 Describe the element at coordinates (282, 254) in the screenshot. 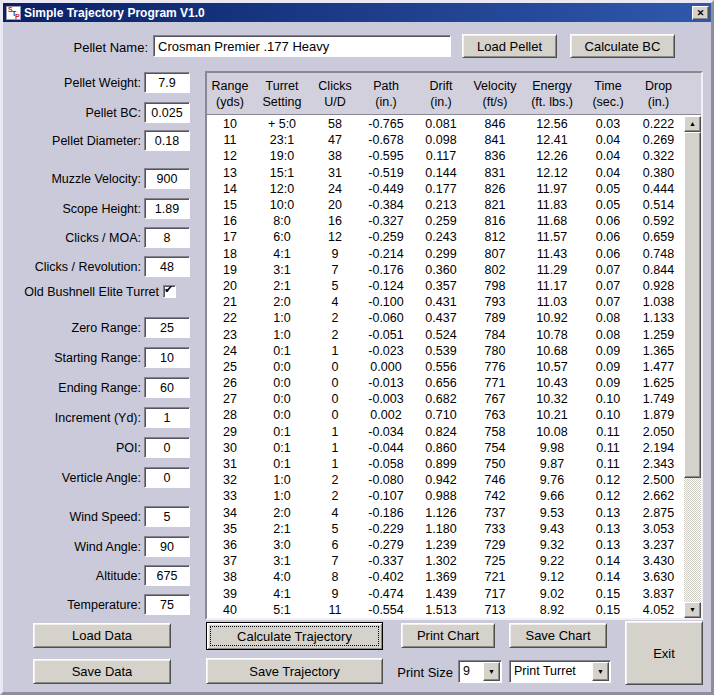

I see `table-cell: 4:1` at that location.